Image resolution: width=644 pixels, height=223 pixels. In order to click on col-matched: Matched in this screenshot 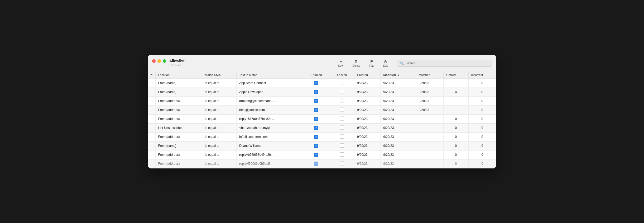, I will do `click(430, 75)`.